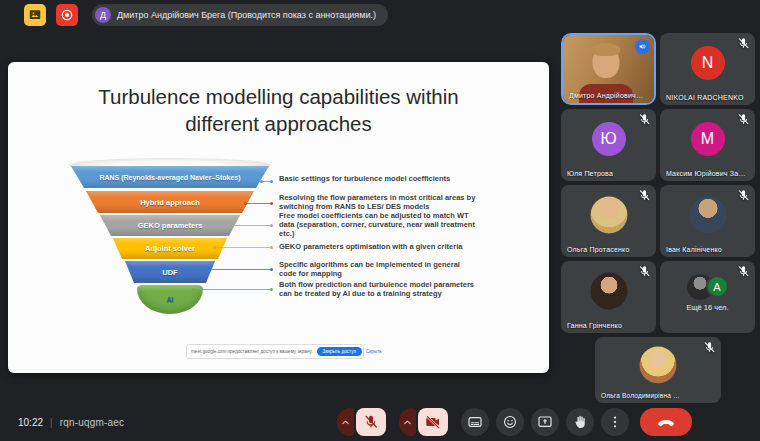 This screenshot has height=441, width=760. What do you see at coordinates (475, 422) in the screenshot?
I see `captions-icon` at bounding box center [475, 422].